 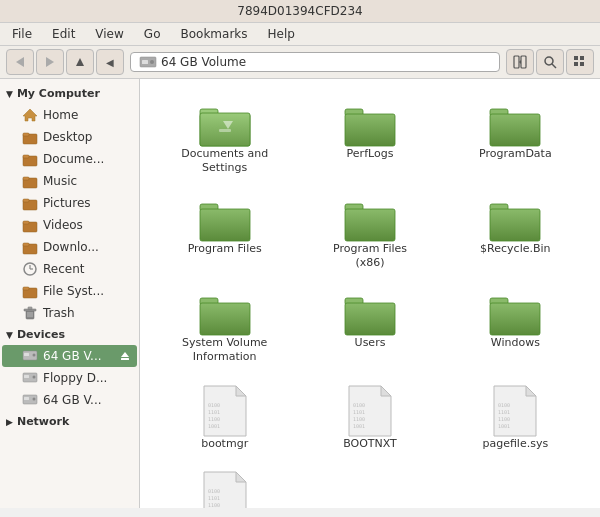 I want to click on sidebar-label-pictures: Pictures, so click(x=67, y=203).